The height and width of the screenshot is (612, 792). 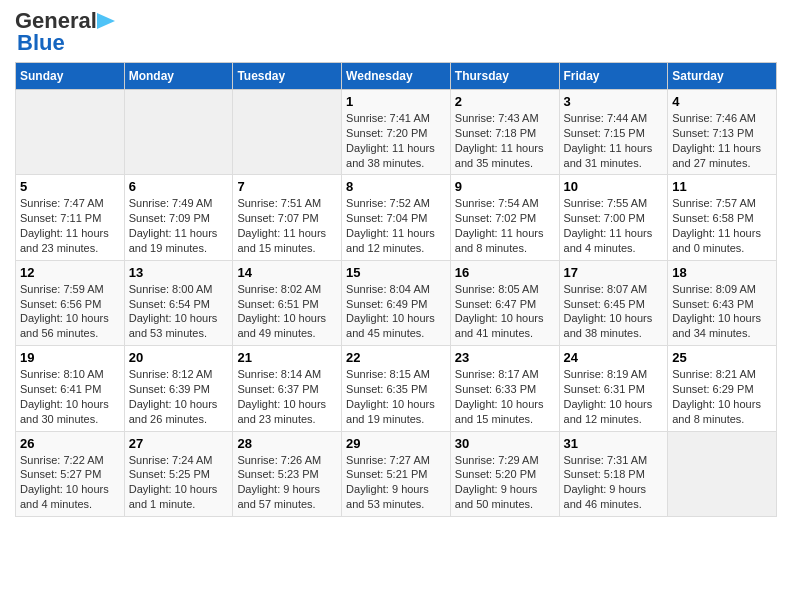 I want to click on day-info: Sunrise: 8:02 AMSunset: 6:51 PMDaylight:…, so click(x=287, y=312).